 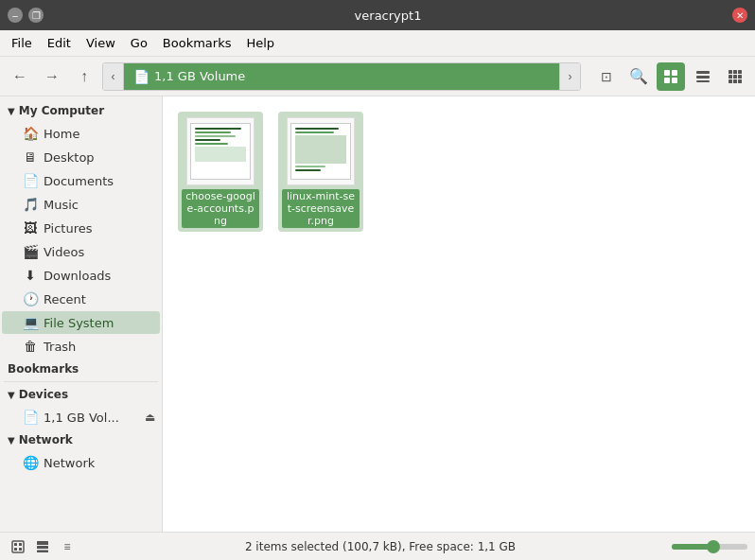 What do you see at coordinates (30, 228) in the screenshot?
I see `pictures-icon: 🖼` at bounding box center [30, 228].